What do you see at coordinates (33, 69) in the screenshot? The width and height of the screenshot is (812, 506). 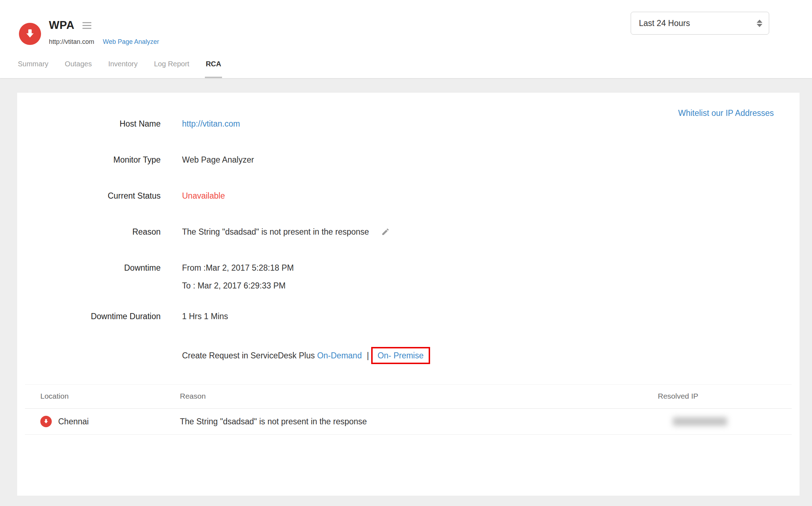 I see `tab-summary: Summary` at bounding box center [33, 69].